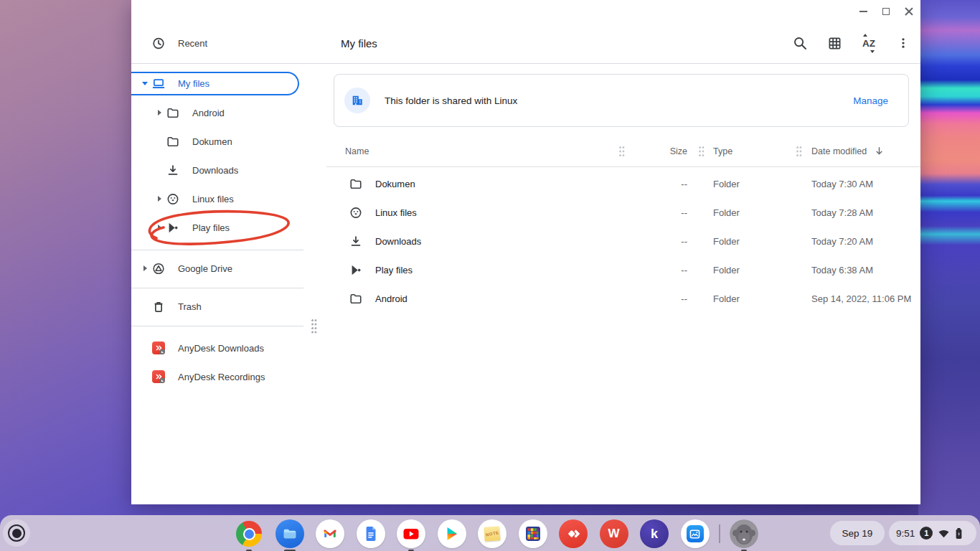 The height and width of the screenshot is (551, 980). Describe the element at coordinates (356, 270) in the screenshot. I see `play-icon` at that location.